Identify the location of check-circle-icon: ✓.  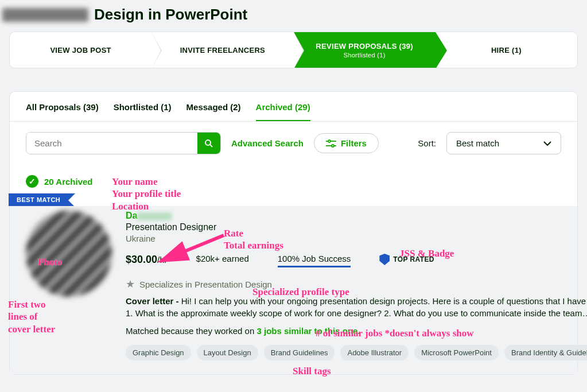
(32, 181).